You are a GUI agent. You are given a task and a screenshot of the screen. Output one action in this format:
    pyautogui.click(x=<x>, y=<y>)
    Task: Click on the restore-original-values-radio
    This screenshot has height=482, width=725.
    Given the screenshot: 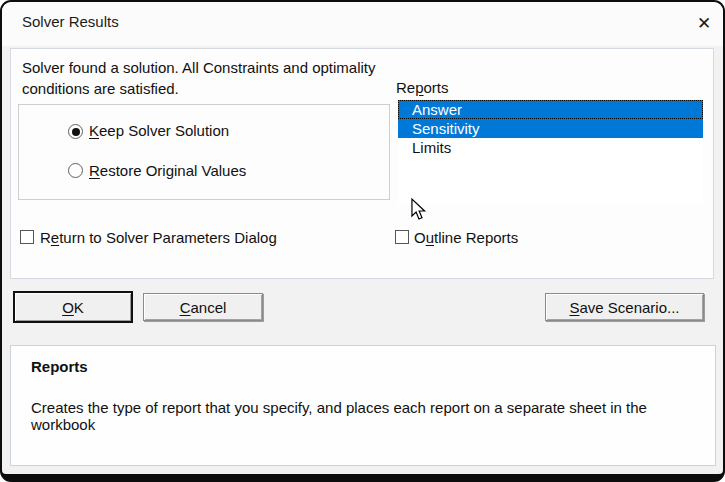 What is the action you would take?
    pyautogui.click(x=76, y=170)
    